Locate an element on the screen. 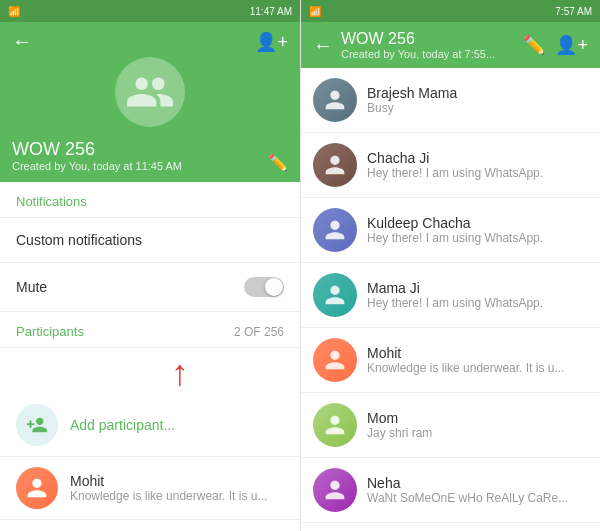  mute-label: Mute is located at coordinates (130, 287).